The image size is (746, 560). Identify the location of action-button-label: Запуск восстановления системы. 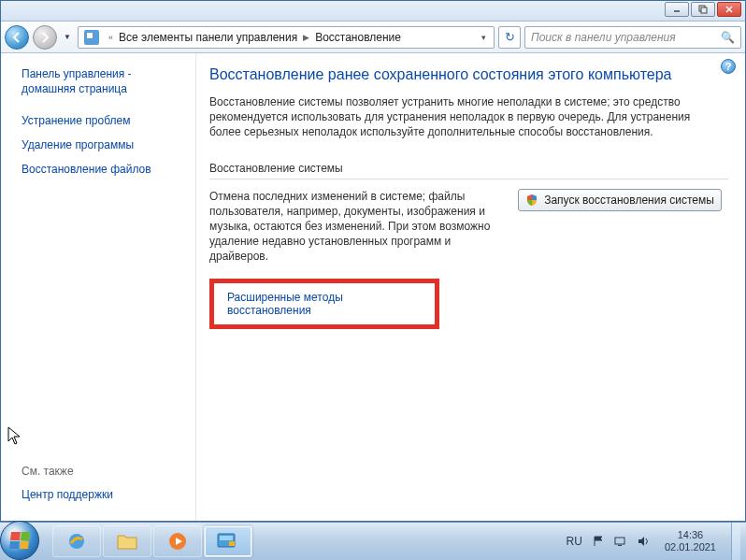
(629, 200).